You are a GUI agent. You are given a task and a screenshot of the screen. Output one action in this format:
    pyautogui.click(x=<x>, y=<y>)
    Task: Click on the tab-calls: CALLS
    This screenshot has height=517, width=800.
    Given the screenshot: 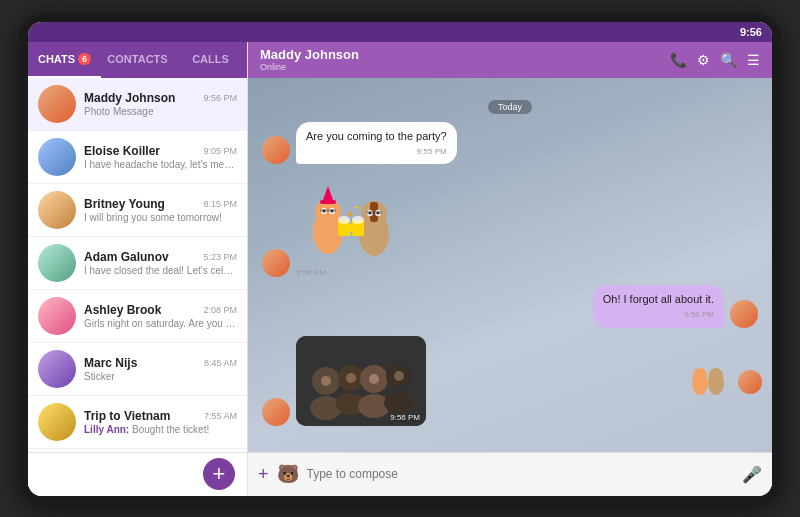 What is the action you would take?
    pyautogui.click(x=210, y=60)
    